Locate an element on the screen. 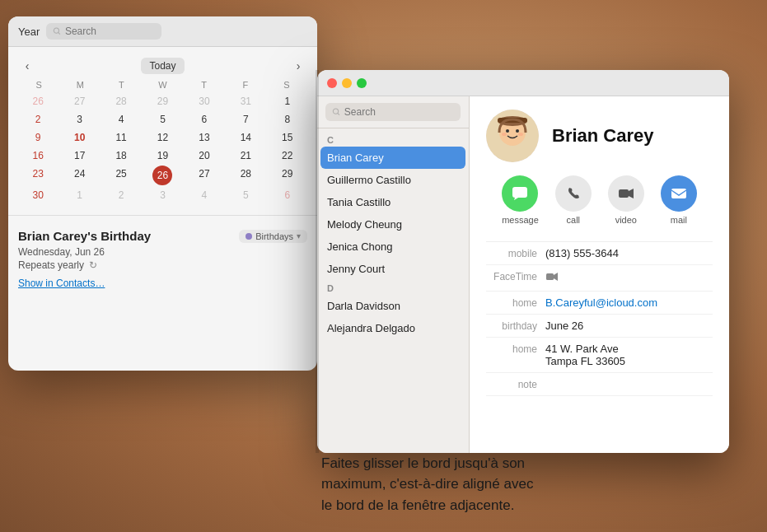 This screenshot has height=532, width=767. cal-day: 12 is located at coordinates (162, 138).